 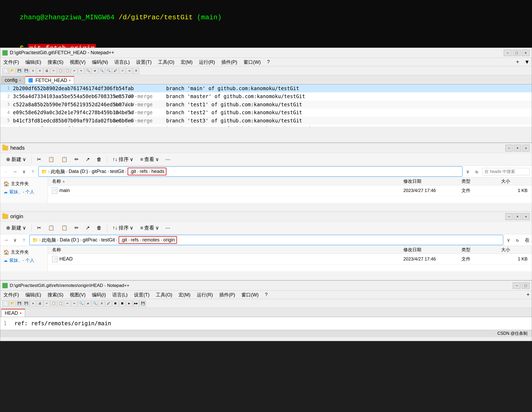 I want to click on tb-redo: ↪, so click(x=81, y=71).